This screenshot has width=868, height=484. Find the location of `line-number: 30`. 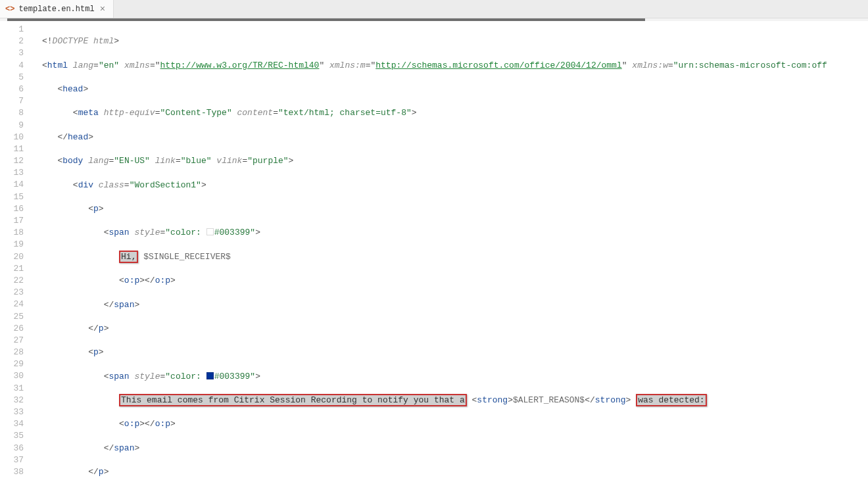

line-number: 30 is located at coordinates (13, 376).